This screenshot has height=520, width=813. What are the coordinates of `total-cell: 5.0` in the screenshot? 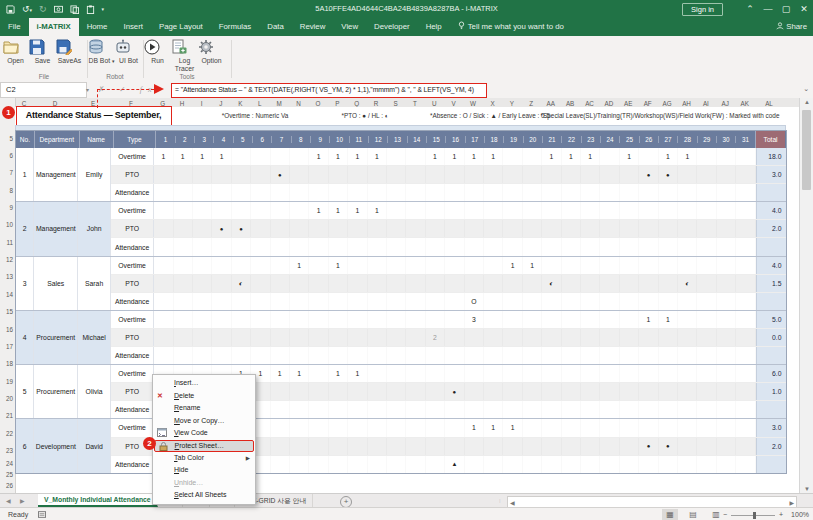 It's located at (771, 320).